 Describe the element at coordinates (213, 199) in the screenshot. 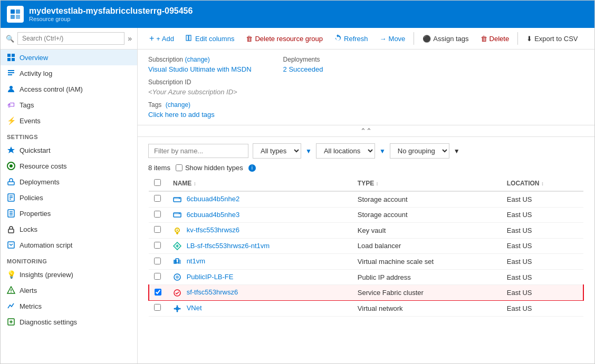

I see `resource-name-link: 6cbuuad4b5nhe2` at that location.